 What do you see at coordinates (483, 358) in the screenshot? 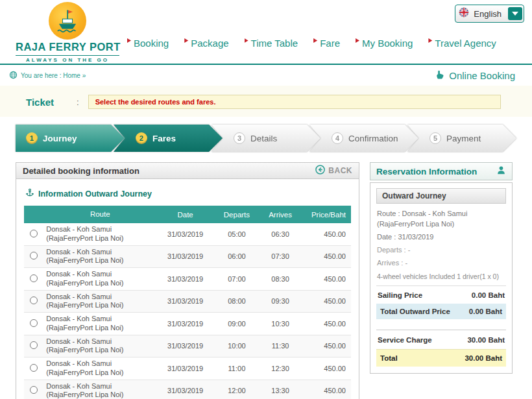
I see `total-value: 30.00 Baht` at bounding box center [483, 358].